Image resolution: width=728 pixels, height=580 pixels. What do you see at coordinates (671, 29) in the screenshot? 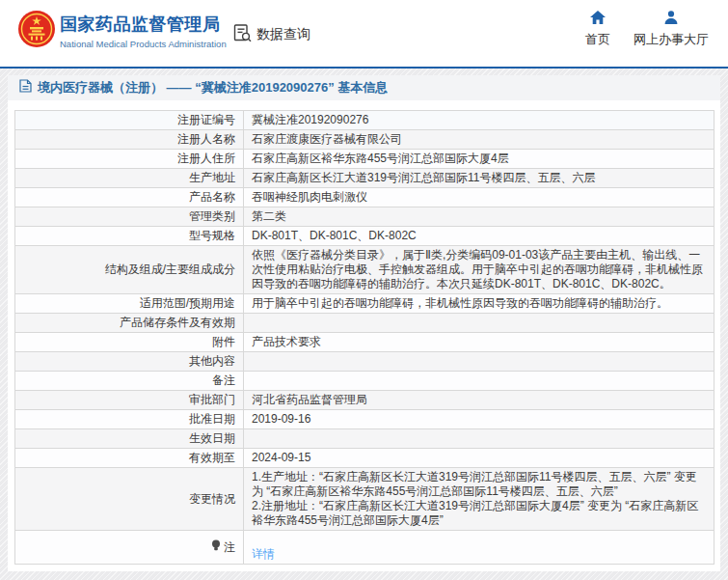
I see `nav-service-hall: 网上办事大厅` at bounding box center [671, 29].